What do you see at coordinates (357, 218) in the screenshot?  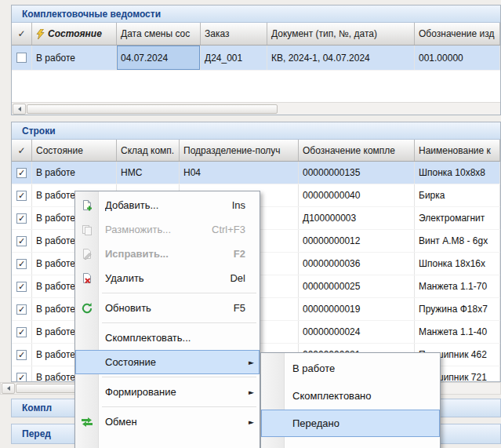 I see `cell-designation: Д100000003` at bounding box center [357, 218].